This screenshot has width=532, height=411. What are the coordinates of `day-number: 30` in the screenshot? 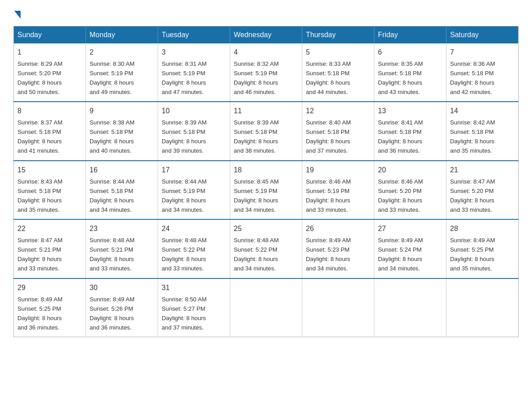 It's located at (122, 288).